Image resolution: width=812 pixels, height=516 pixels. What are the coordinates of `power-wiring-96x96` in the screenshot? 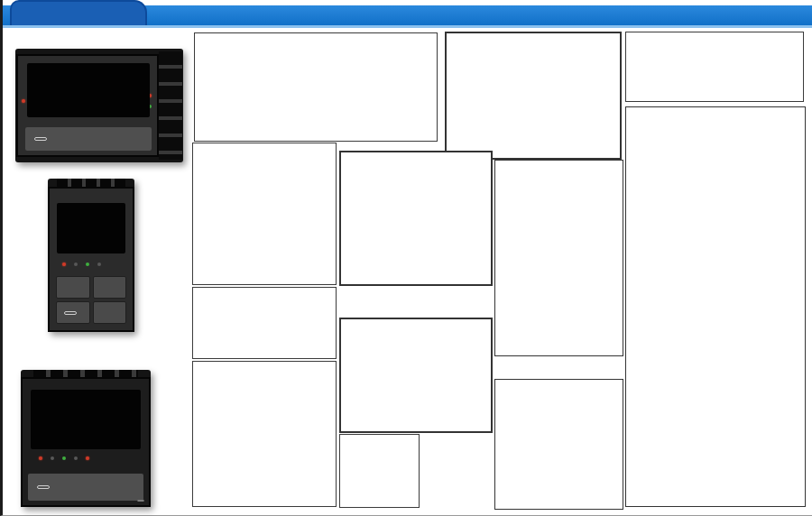 It's located at (264, 323).